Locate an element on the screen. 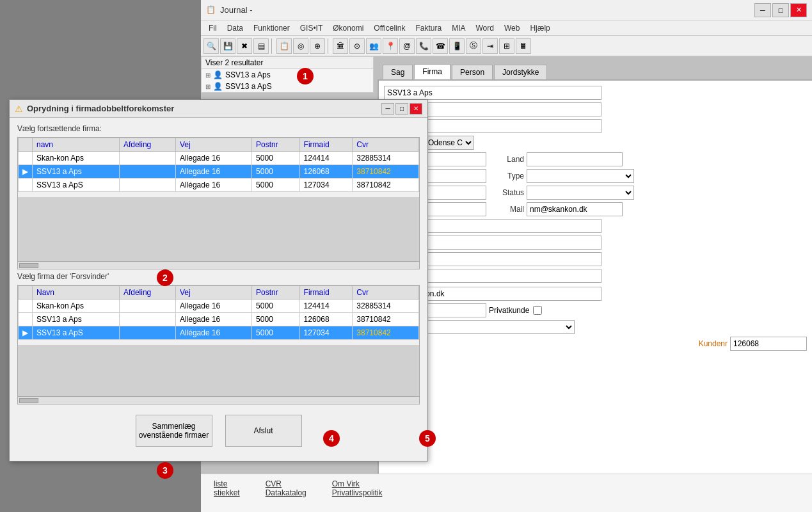  menu-gisit: GIS•IT is located at coordinates (312, 28).